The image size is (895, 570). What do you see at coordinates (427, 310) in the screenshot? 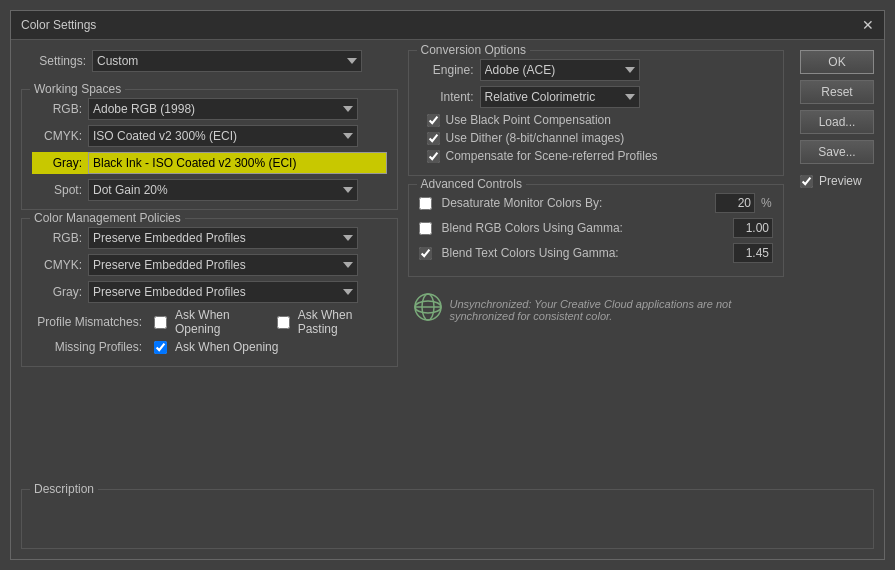
I see `sync-icon` at bounding box center [427, 310].